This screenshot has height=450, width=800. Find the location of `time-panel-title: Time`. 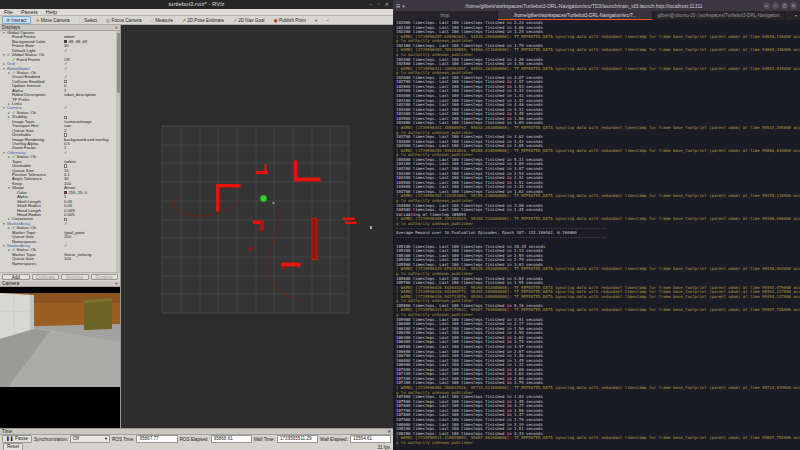

time-panel-title: Time is located at coordinates (7, 432).